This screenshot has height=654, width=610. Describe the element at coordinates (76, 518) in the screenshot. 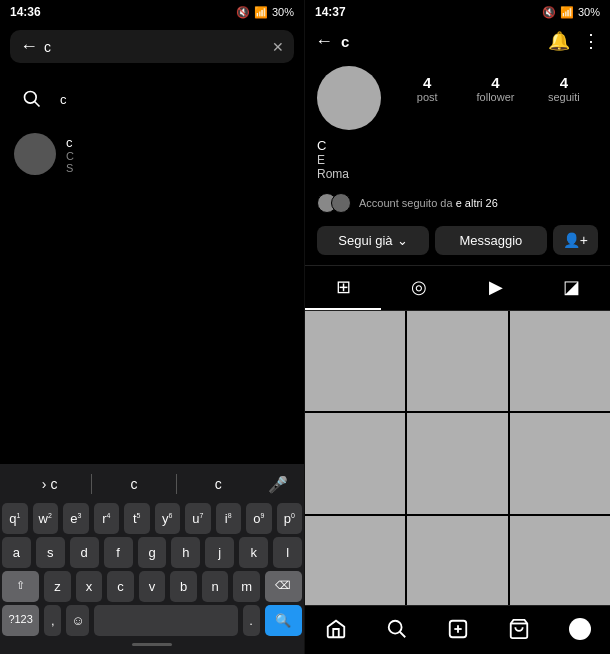

I see `key-e: e3` at that location.